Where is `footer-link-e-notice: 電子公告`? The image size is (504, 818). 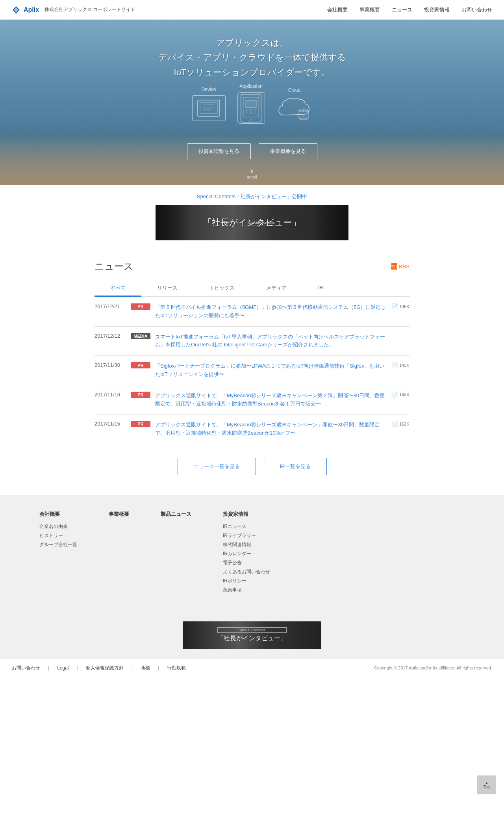
footer-link-e-notice: 電子公告 is located at coordinates (246, 563).